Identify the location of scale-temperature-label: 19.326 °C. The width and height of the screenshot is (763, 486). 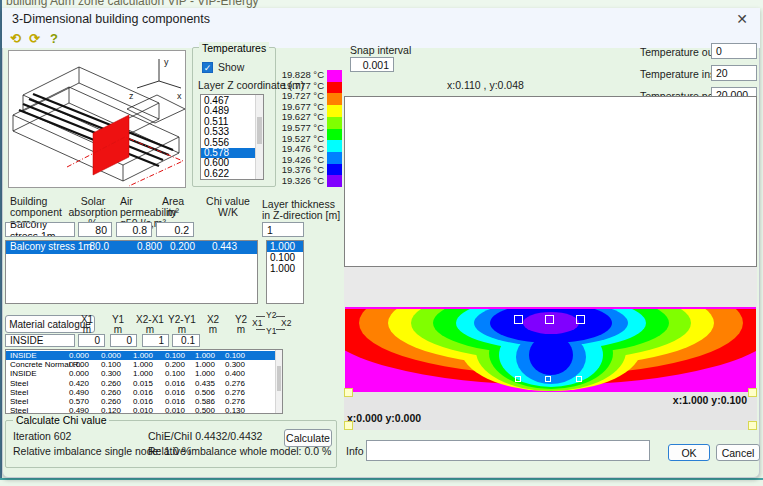
(300, 182).